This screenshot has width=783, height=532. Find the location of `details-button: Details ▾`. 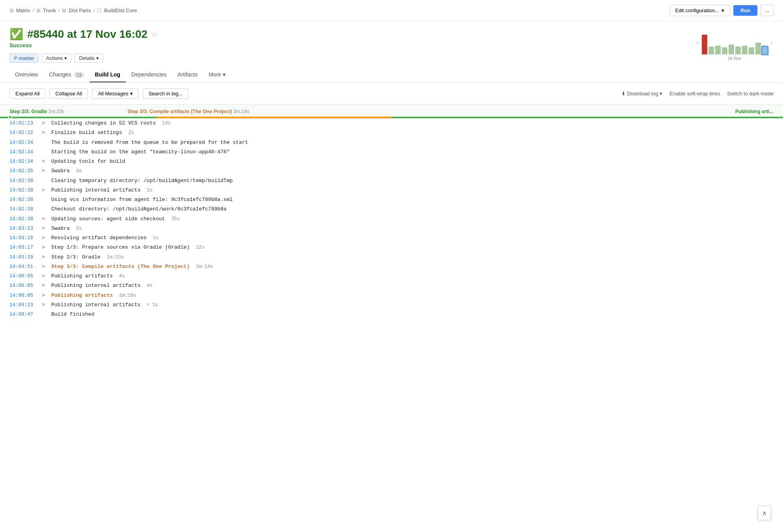

details-button: Details ▾ is located at coordinates (89, 58).